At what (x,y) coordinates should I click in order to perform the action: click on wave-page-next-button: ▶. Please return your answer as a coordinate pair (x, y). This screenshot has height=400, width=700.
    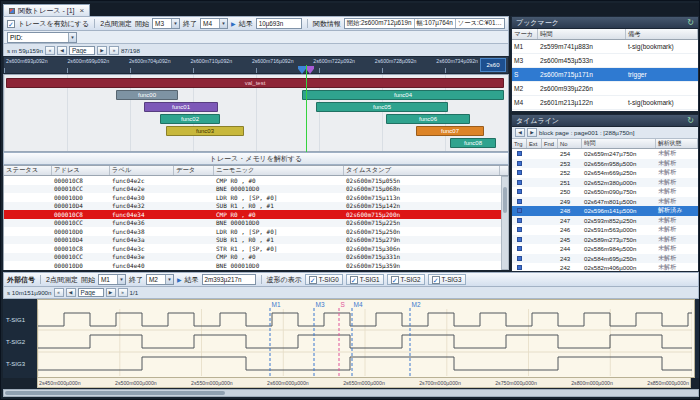
    Looking at the image, I should click on (111, 292).